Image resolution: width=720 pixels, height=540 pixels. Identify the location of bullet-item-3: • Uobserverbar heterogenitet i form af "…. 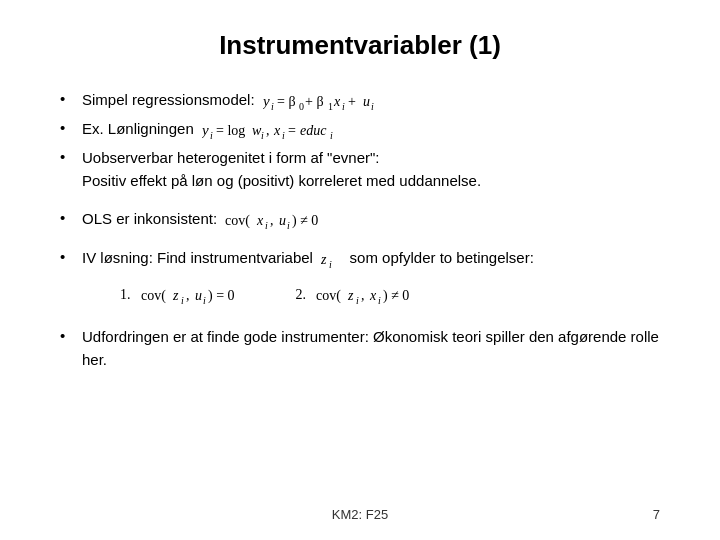
(360, 170).